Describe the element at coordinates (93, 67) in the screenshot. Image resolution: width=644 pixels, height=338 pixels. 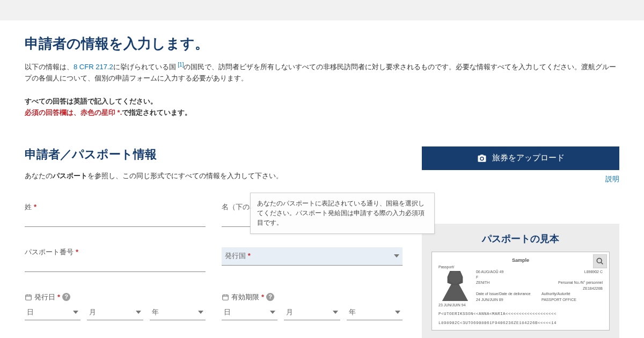
I see `cfr-link: 8 CFR 217.2` at that location.